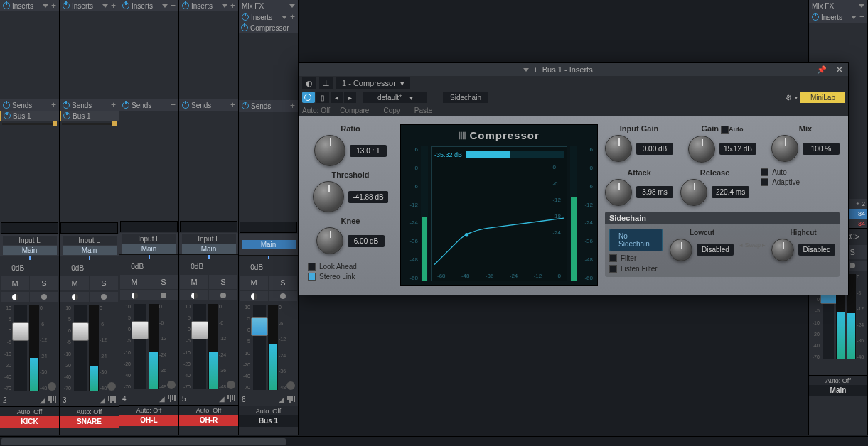  What do you see at coordinates (323, 98) in the screenshot?
I see `prev-preset-button: ▯` at bounding box center [323, 98].